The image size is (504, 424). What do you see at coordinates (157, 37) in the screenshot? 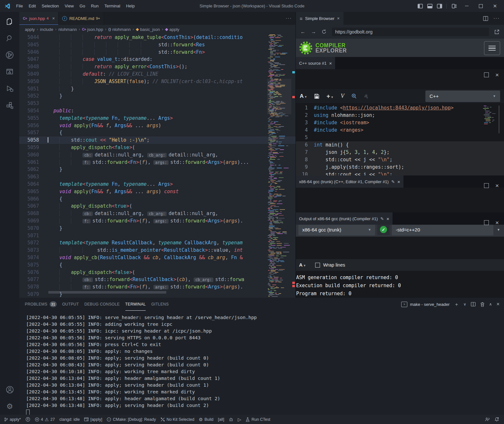
I see `code-line: 5044 return apply_make_tuple<ConstThis>(…` at bounding box center [157, 37].